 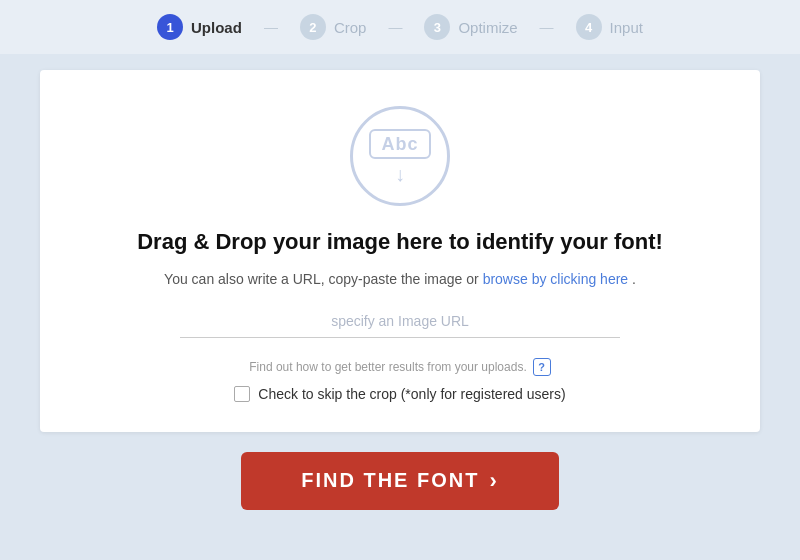 What do you see at coordinates (542, 367) in the screenshot?
I see `hint-icon-label: ?` at bounding box center [542, 367].